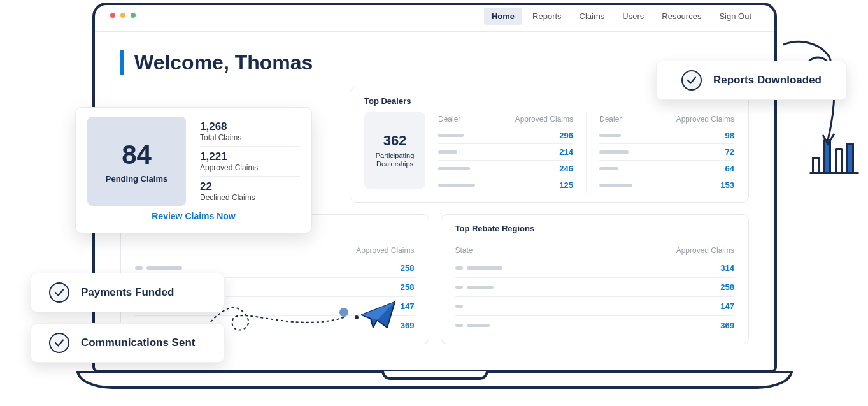 The image size is (868, 406). I want to click on region-value: 314, so click(727, 268).